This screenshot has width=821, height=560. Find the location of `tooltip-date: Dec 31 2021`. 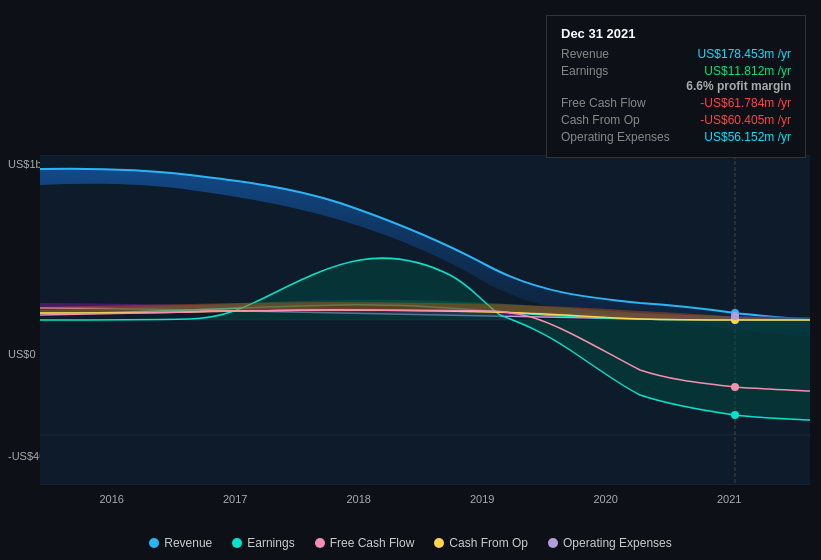

tooltip-date: Dec 31 2021 is located at coordinates (676, 34).